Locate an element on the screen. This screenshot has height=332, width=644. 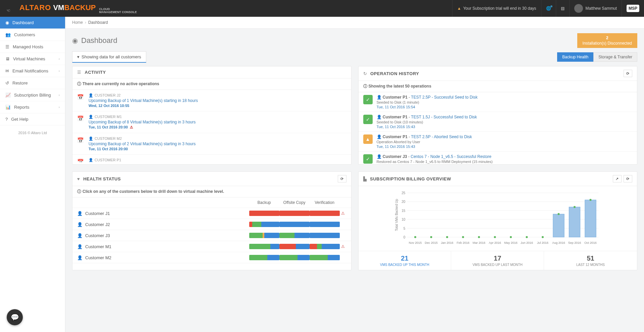
svg-text: May 2016 is located at coordinates (511, 243).